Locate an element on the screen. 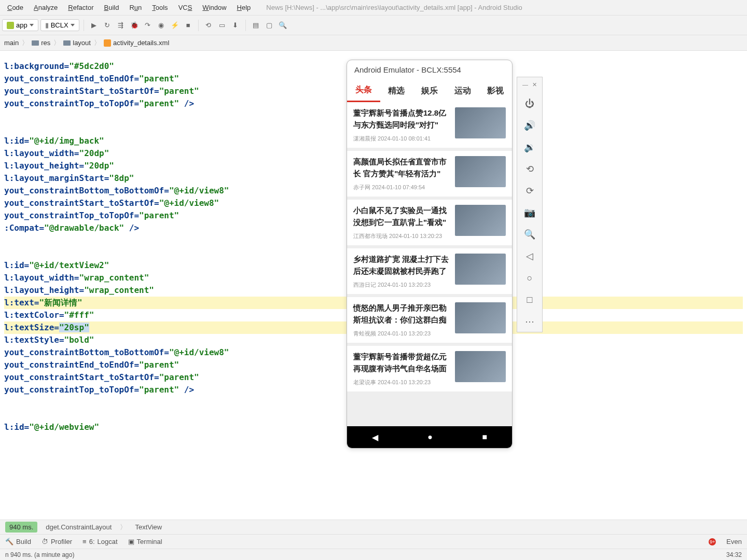 This screenshot has width=747, height=560. volume-down-icon: 🔉 is located at coordinates (530, 147).